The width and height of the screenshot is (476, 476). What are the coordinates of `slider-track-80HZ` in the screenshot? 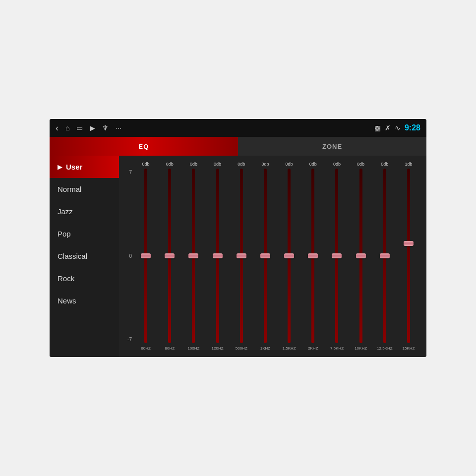 It's located at (170, 256).